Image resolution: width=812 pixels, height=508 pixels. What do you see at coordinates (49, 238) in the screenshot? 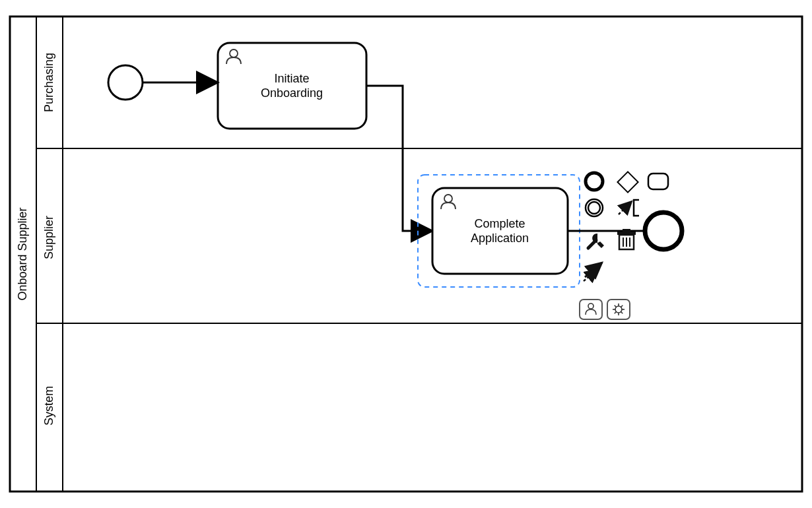
I see `lane-label: Supplier` at bounding box center [49, 238].